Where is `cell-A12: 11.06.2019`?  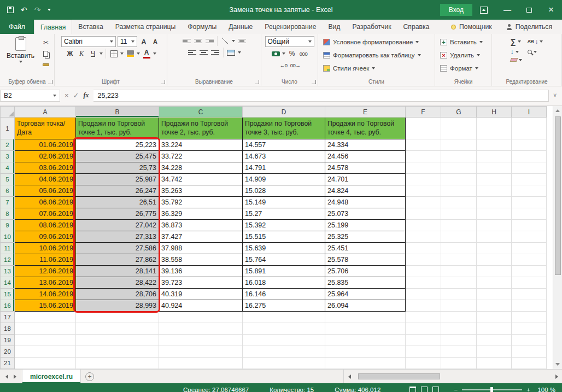 cell-A12: 11.06.2019 is located at coordinates (45, 260).